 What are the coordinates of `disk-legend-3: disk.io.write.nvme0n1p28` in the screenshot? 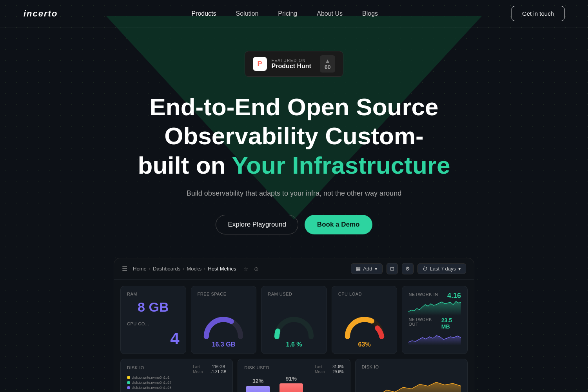 It's located at (176, 388).